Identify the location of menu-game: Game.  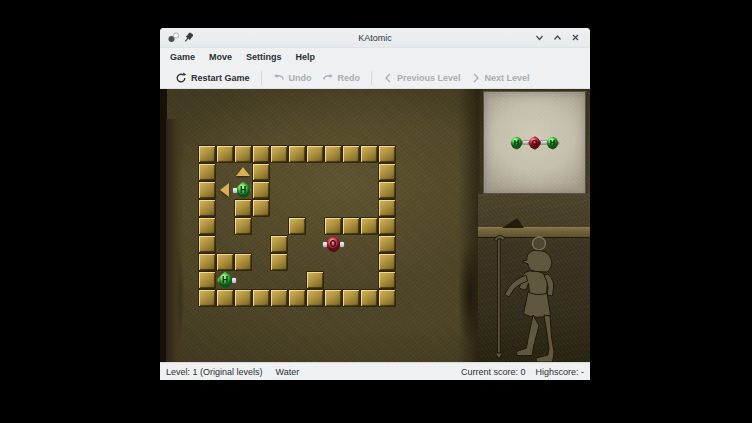
(182, 58).